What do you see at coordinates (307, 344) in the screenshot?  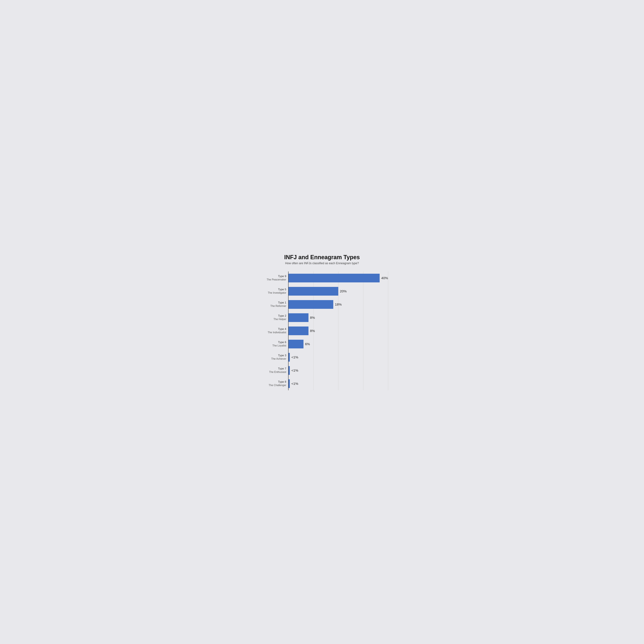 I see `bar-value-type6: 6%` at bounding box center [307, 344].